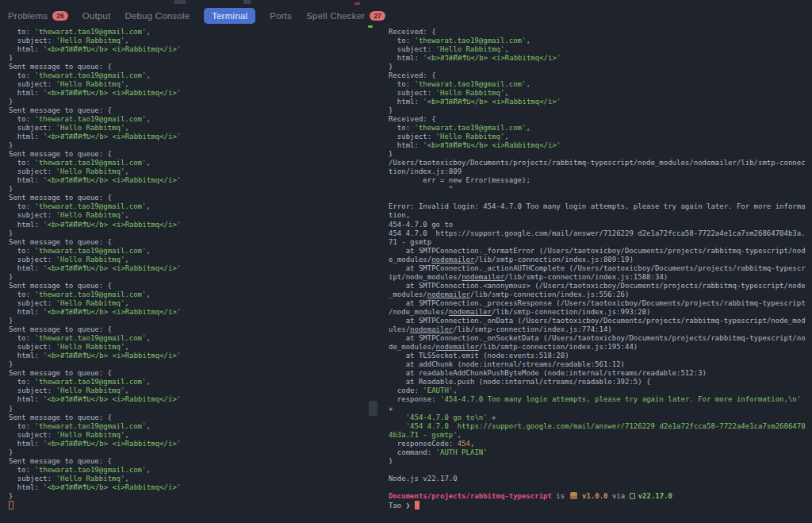  Describe the element at coordinates (600, 206) in the screenshot. I see `terminal-line: Error: Invalid login: 454-4.7.0 Too many…` at that location.